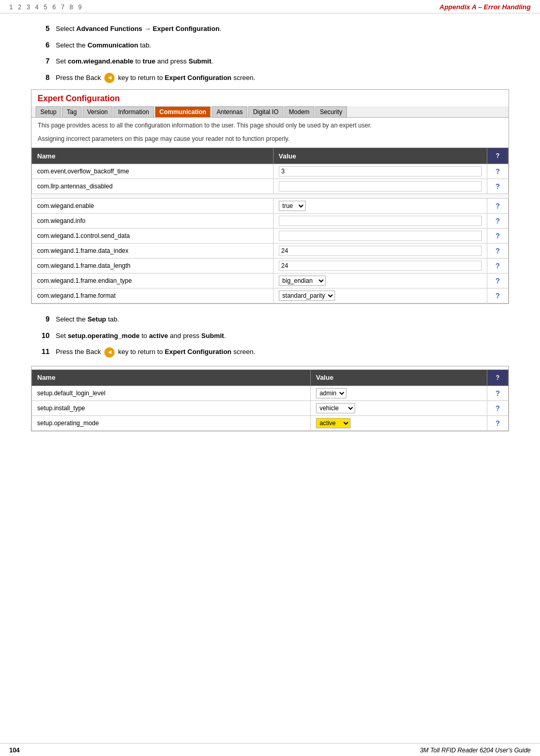 The height and width of the screenshot is (756, 540). Describe the element at coordinates (399, 423) in the screenshot. I see `row-value: active passive` at that location.